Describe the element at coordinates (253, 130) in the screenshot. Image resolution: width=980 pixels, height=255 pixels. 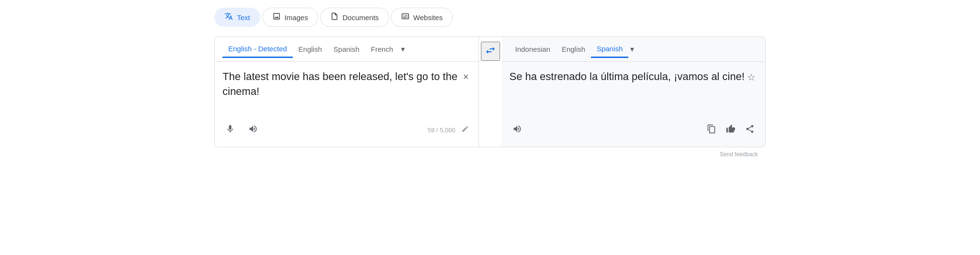
I see `speaker-button` at that location.